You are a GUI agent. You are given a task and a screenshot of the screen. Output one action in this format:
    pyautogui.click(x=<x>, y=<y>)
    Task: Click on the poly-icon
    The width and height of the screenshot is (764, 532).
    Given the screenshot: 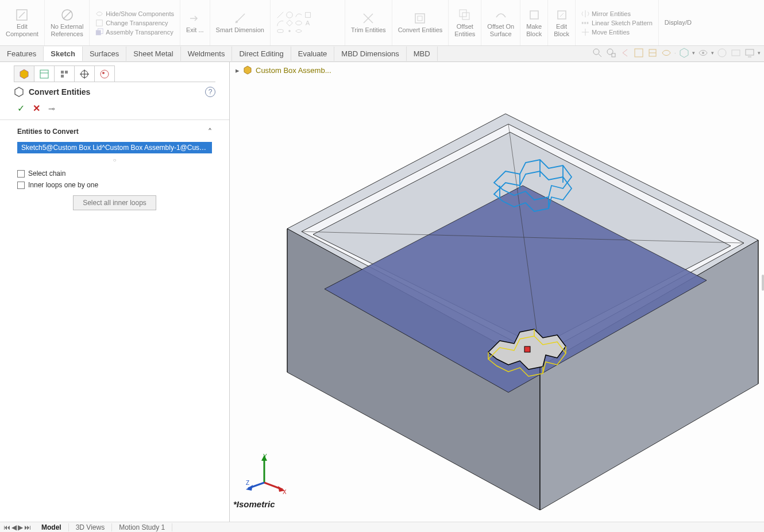 What is the action you would take?
    pyautogui.click(x=290, y=23)
    